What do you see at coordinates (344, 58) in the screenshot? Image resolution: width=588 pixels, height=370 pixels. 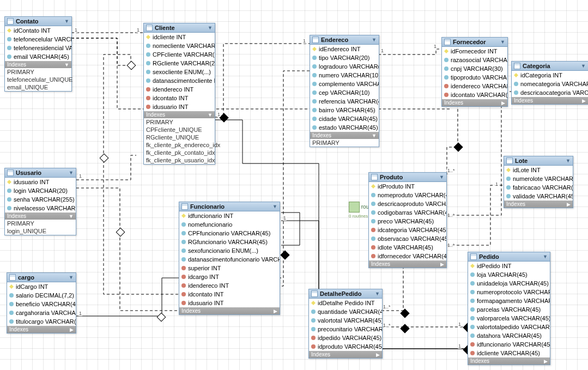 I see `column-row: tipo VARCHAR(20)` at bounding box center [344, 58].